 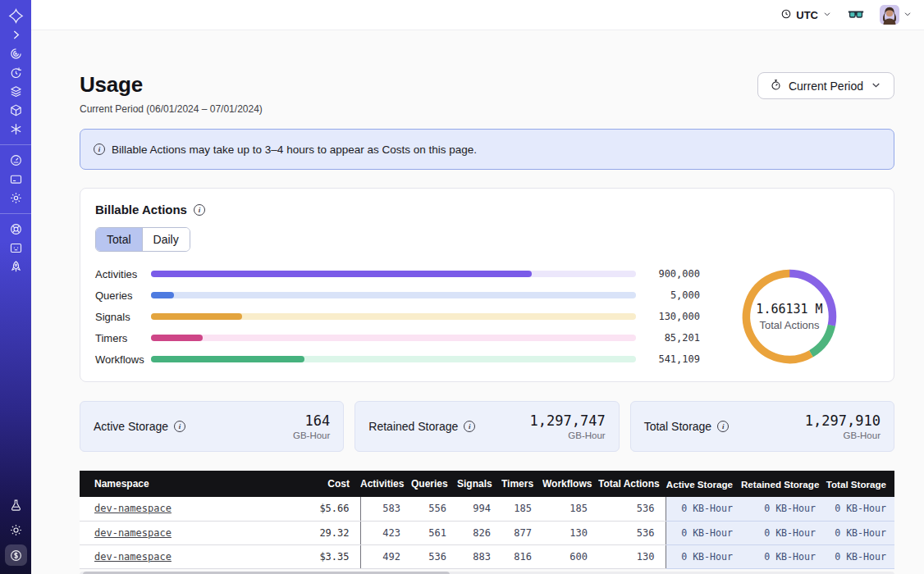 I want to click on cell-queries: 536, so click(x=434, y=556).